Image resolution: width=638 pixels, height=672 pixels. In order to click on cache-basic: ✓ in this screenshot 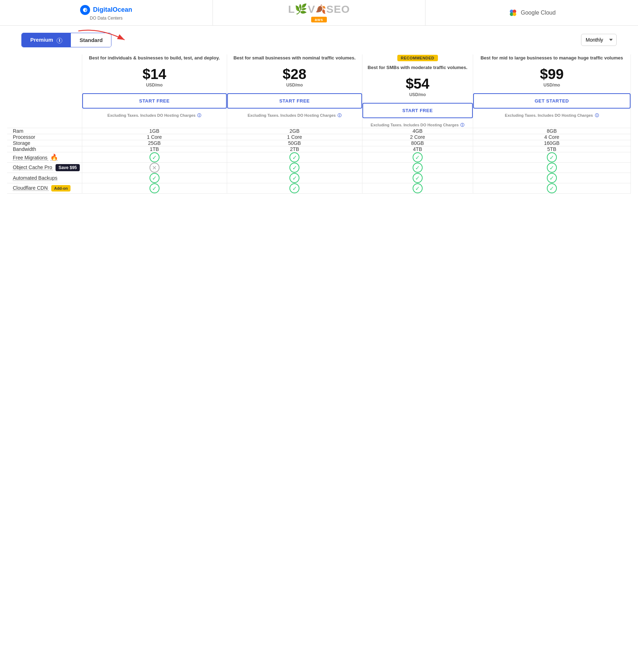, I will do `click(294, 168)`.